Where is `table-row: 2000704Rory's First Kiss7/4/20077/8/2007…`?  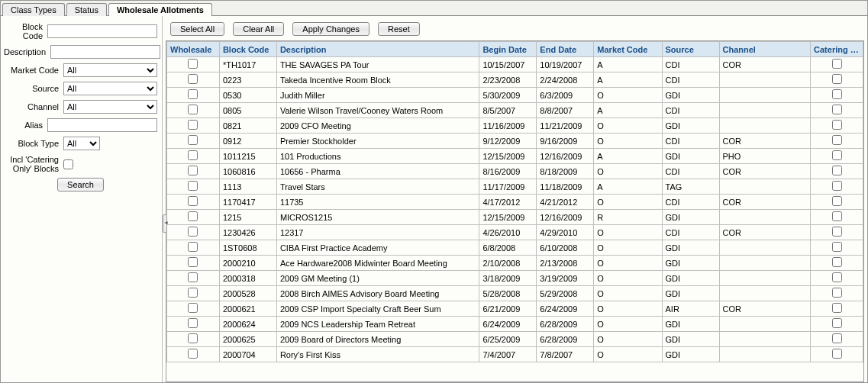 table-row: 2000704Rory's First Kiss7/4/20077/8/2007… is located at coordinates (515, 355).